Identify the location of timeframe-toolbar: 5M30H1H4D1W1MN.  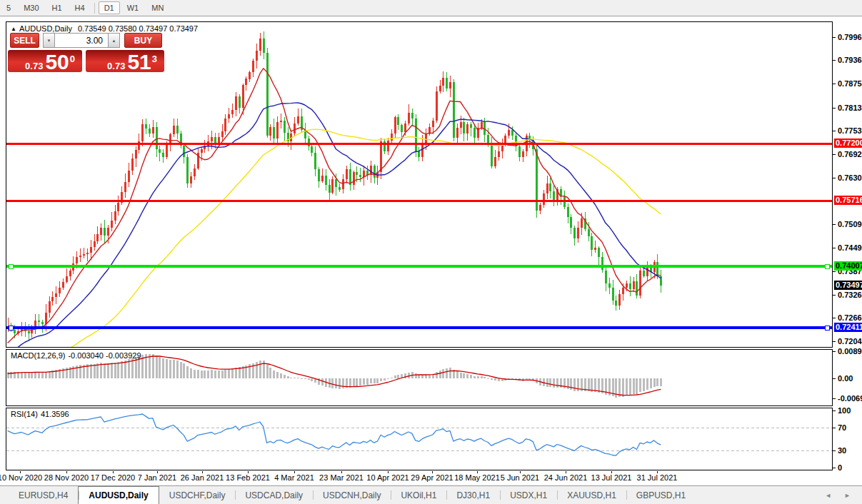
(431, 9).